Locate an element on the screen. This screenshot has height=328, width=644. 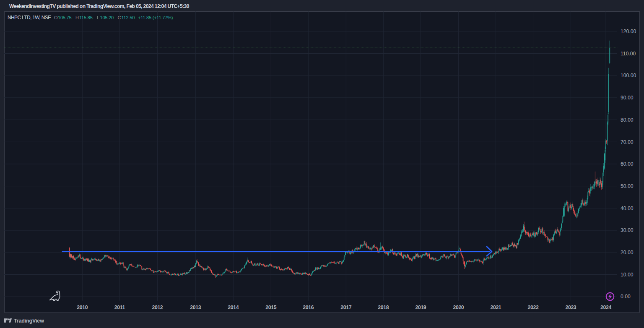
svg-text: 2020 is located at coordinates (458, 307).